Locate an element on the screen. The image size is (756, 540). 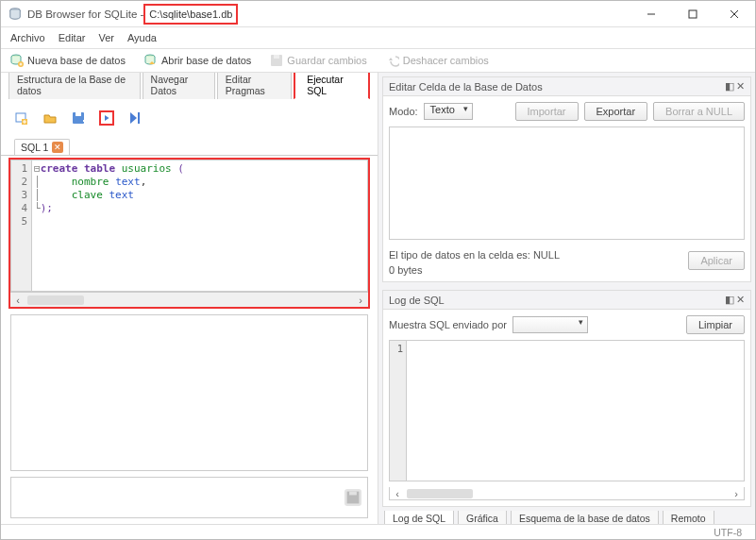
scroll-thumb is located at coordinates (56, 300).